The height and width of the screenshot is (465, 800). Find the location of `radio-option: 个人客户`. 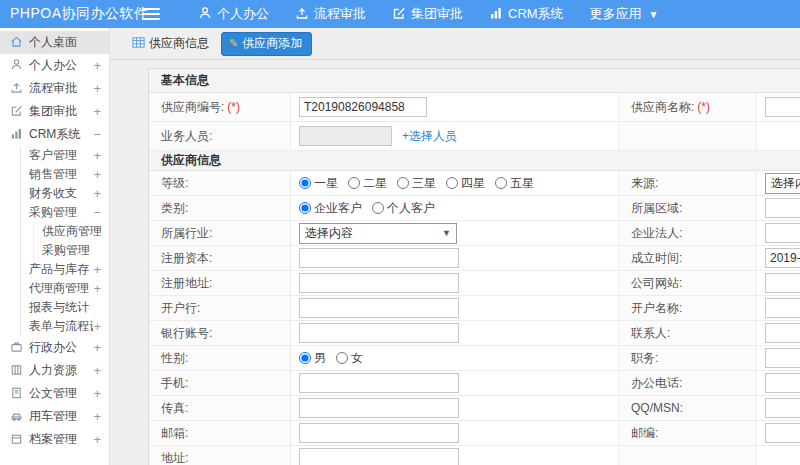

radio-option: 个人客户 is located at coordinates (404, 208).